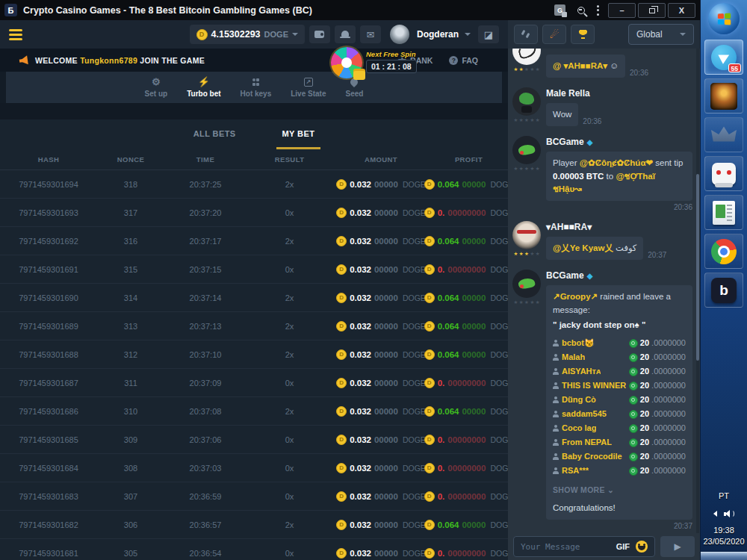  Describe the element at coordinates (308, 87) in the screenshot. I see `settings-tab-live: ↗Live State` at that location.